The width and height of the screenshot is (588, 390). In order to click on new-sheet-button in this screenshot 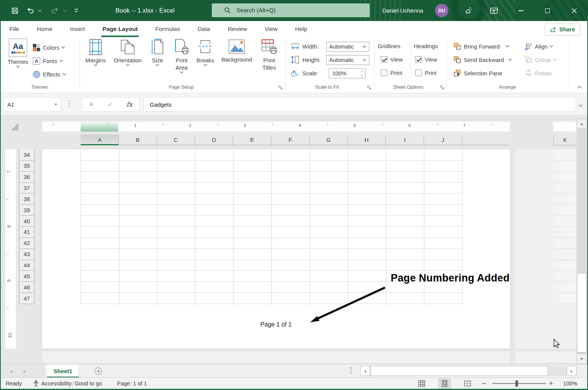, I will do `click(99, 371)`.